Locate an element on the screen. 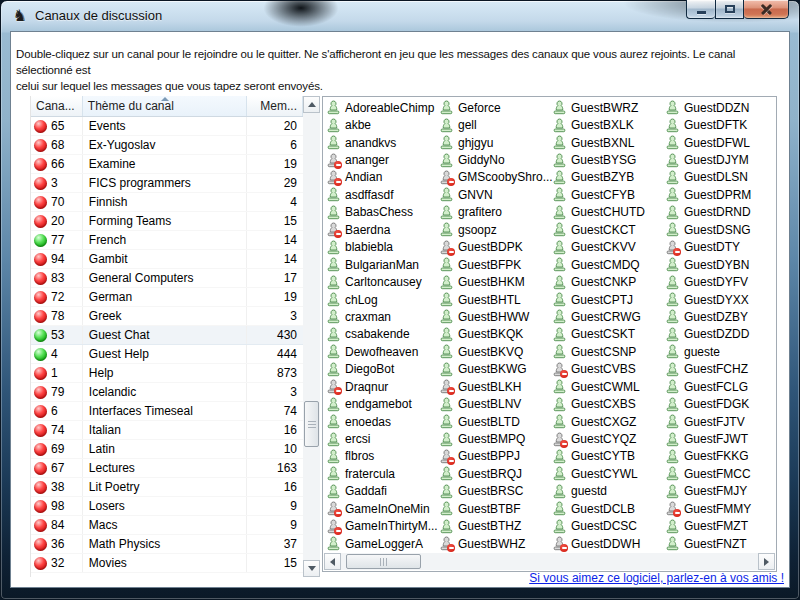  user-list-item: flbros is located at coordinates (382, 456).